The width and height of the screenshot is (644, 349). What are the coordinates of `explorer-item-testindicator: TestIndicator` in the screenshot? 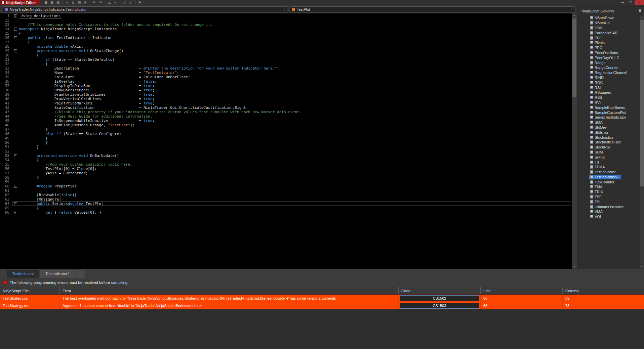 It's located at (604, 172).